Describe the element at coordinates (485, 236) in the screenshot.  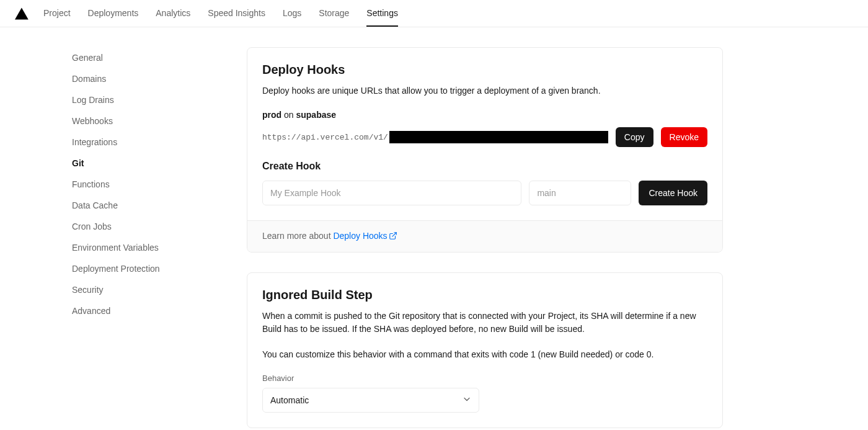
I see `deploy-hooks-footer: Learn more about Deploy Hooks` at that location.